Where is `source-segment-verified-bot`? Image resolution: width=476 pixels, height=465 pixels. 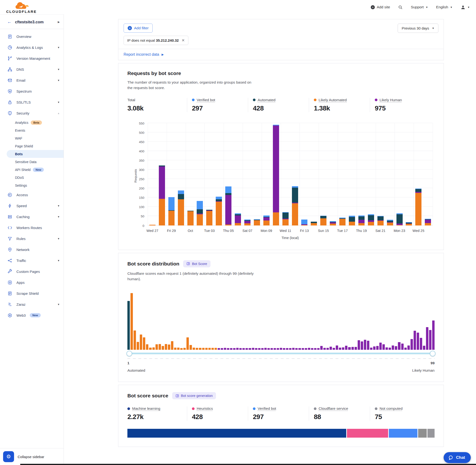
source-segment-verified-bot is located at coordinates (403, 433).